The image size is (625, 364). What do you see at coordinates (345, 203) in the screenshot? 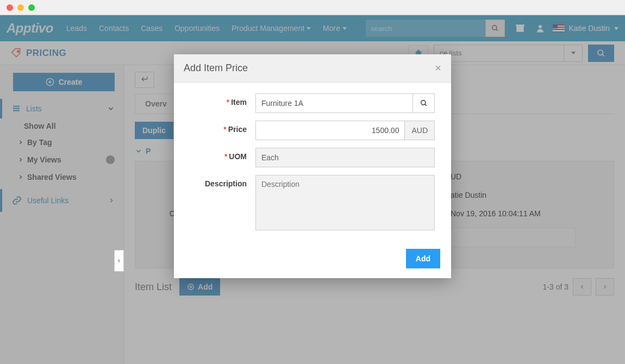
I see `description-textarea` at bounding box center [345, 203].